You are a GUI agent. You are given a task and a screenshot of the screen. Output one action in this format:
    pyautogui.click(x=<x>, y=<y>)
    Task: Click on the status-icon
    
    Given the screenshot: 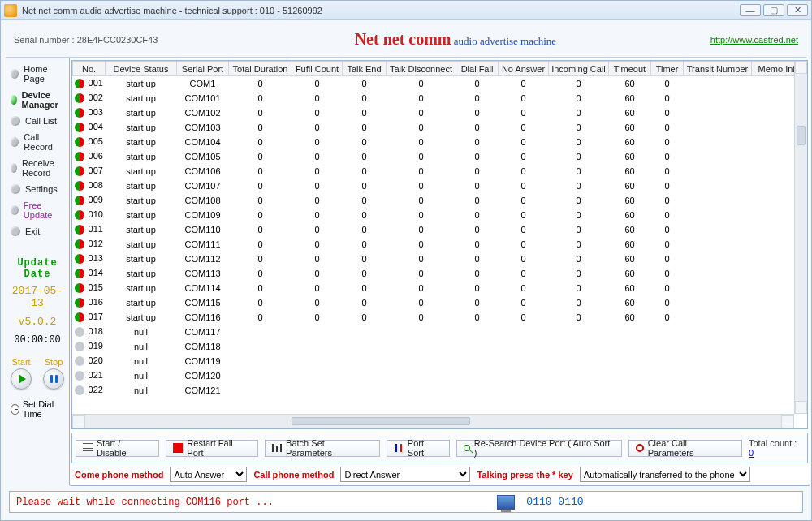 What is the action you would take?
    pyautogui.click(x=80, y=288)
    